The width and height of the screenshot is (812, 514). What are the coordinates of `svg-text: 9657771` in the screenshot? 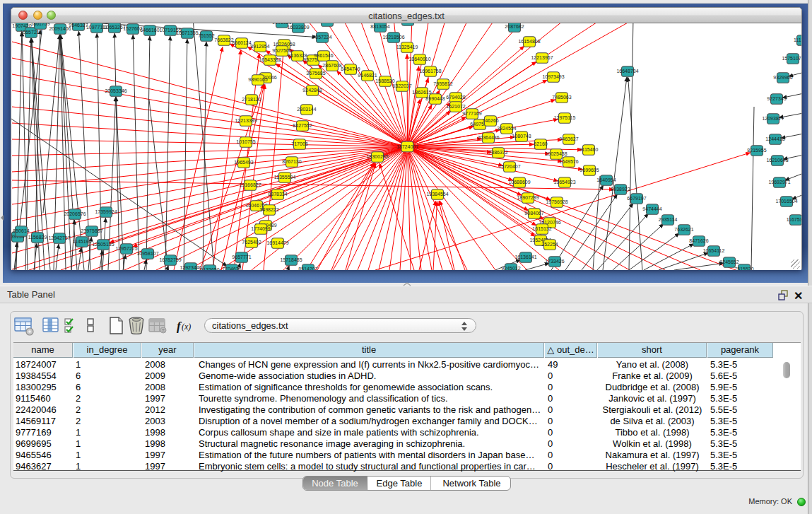 It's located at (242, 257).